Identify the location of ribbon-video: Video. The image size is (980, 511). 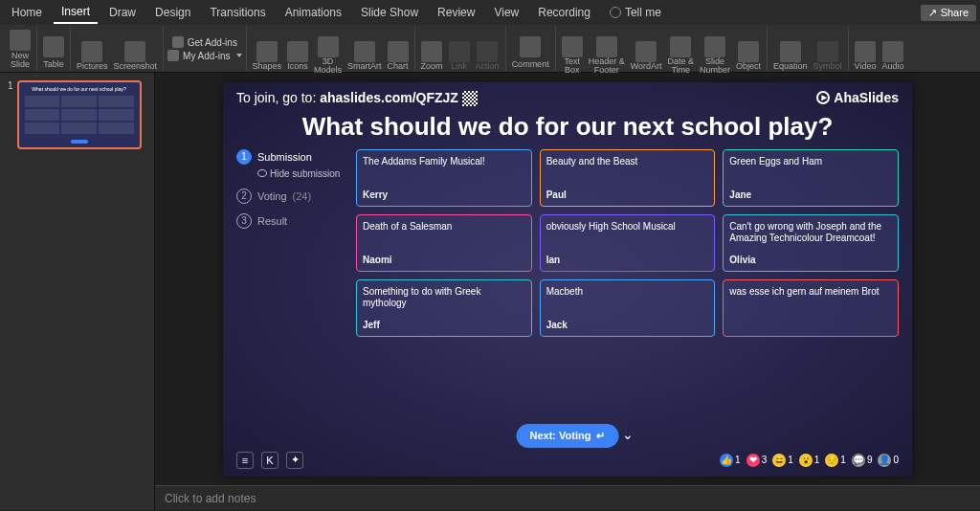
(865, 56).